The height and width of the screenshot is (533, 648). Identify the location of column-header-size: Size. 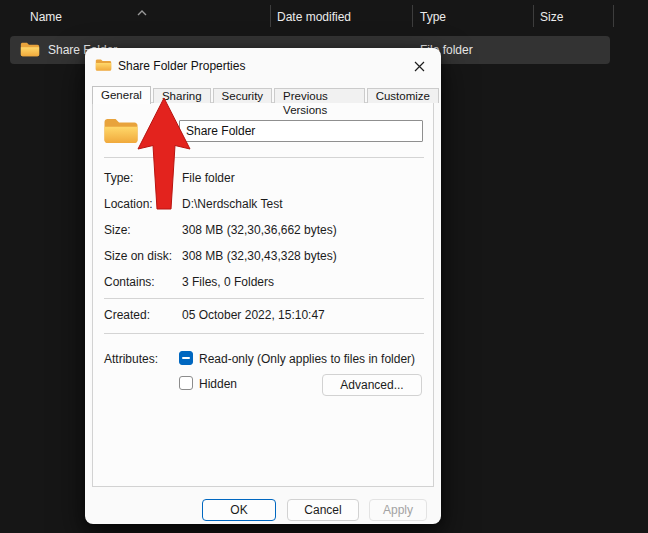
(552, 17).